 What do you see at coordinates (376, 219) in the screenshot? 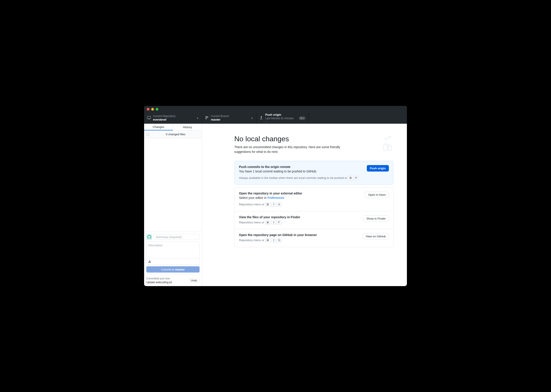
I see `show-in-finder-button: Show in Finder` at bounding box center [376, 219].